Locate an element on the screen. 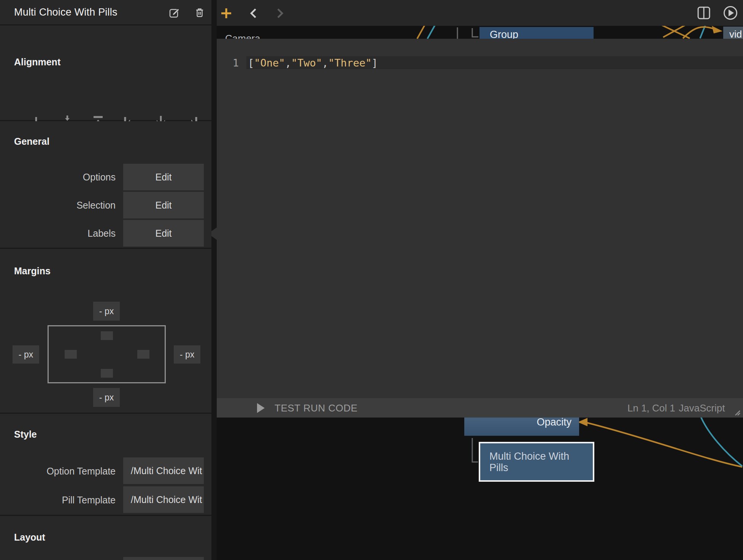  section-margins: Margins - px - px - px - px is located at coordinates (106, 331).